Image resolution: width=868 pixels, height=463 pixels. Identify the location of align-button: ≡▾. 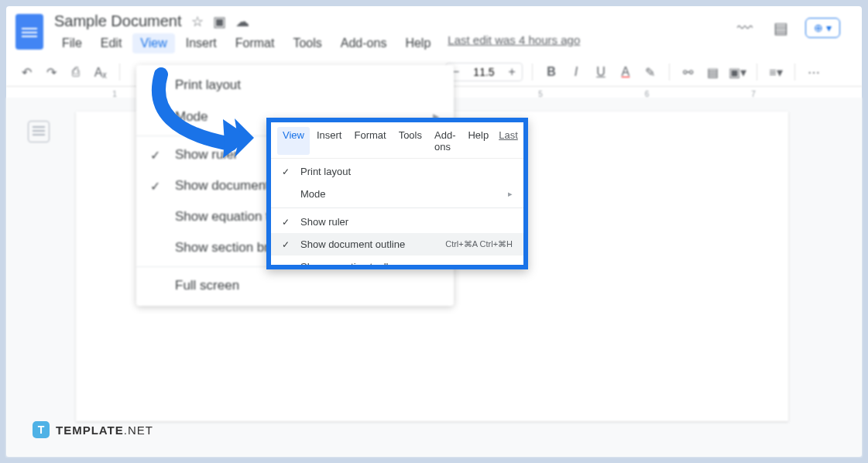
(776, 72).